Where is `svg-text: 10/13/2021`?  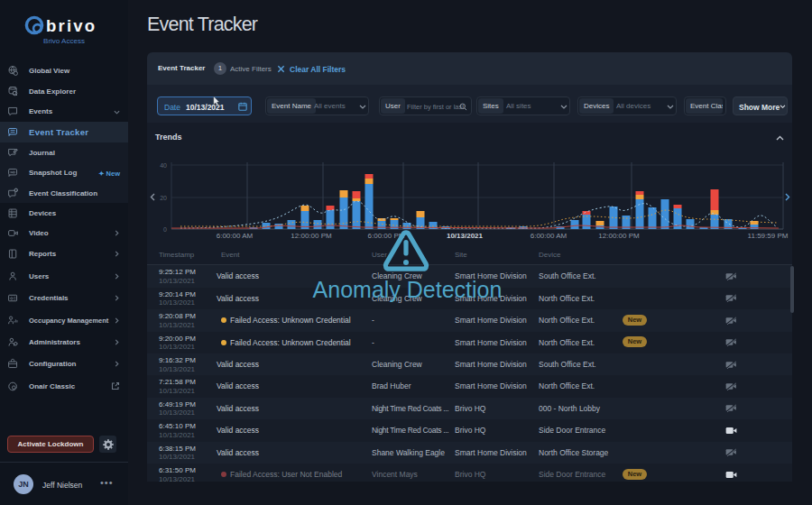 svg-text: 10/13/2021 is located at coordinates (466, 236).